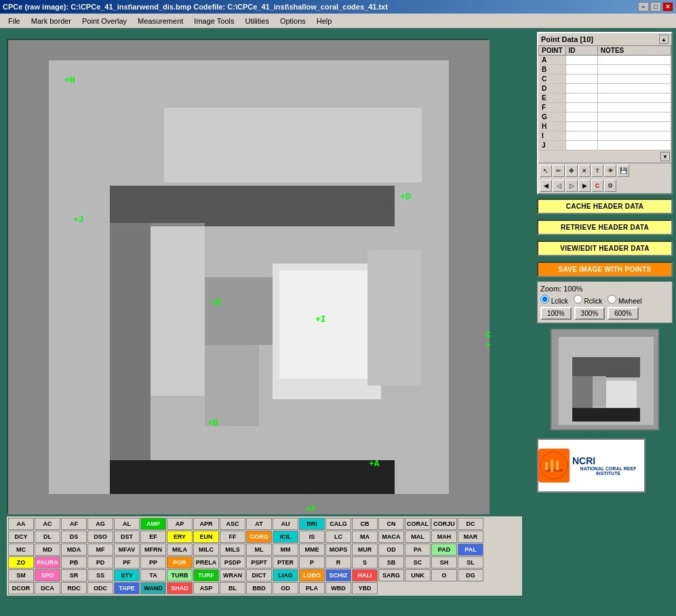 This screenshot has height=616, width=676. Describe the element at coordinates (365, 562) in the screenshot. I see `code-cell-s: S` at that location.